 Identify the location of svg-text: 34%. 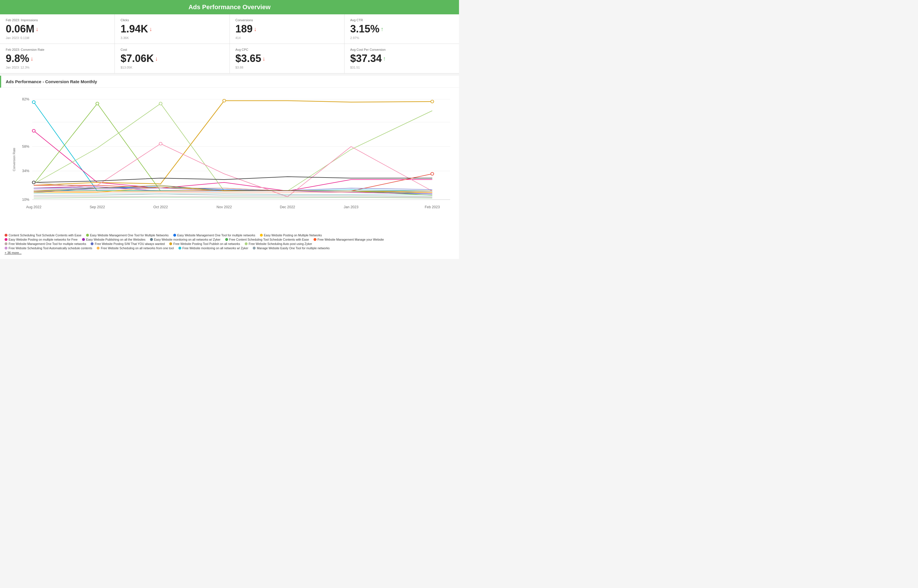
(26, 171).